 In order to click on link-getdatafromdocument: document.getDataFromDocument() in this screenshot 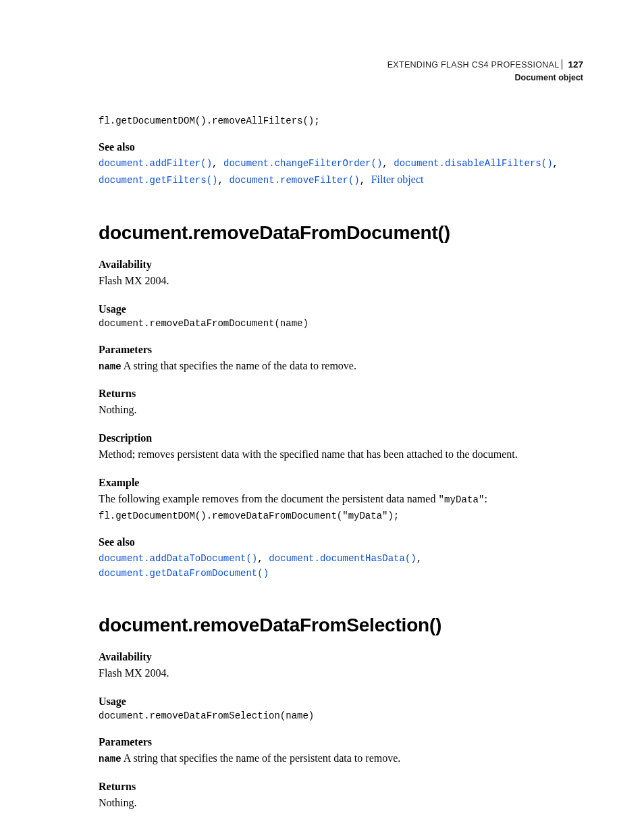, I will do `click(184, 573)`.